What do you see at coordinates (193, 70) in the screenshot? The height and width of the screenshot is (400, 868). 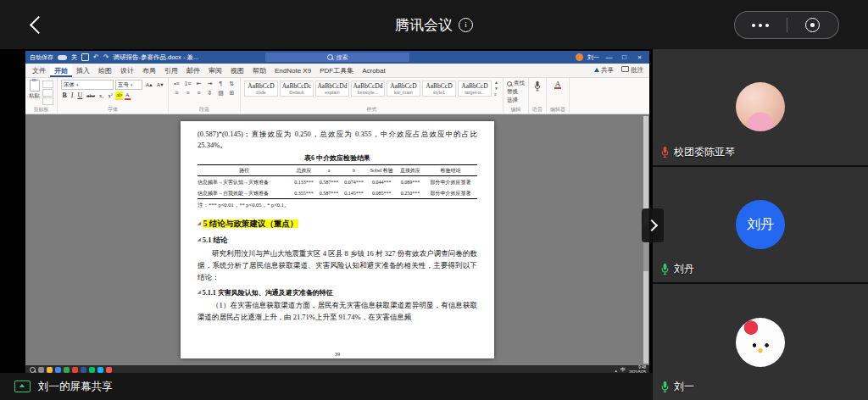 I see `tab-mailings: 邮件` at bounding box center [193, 70].